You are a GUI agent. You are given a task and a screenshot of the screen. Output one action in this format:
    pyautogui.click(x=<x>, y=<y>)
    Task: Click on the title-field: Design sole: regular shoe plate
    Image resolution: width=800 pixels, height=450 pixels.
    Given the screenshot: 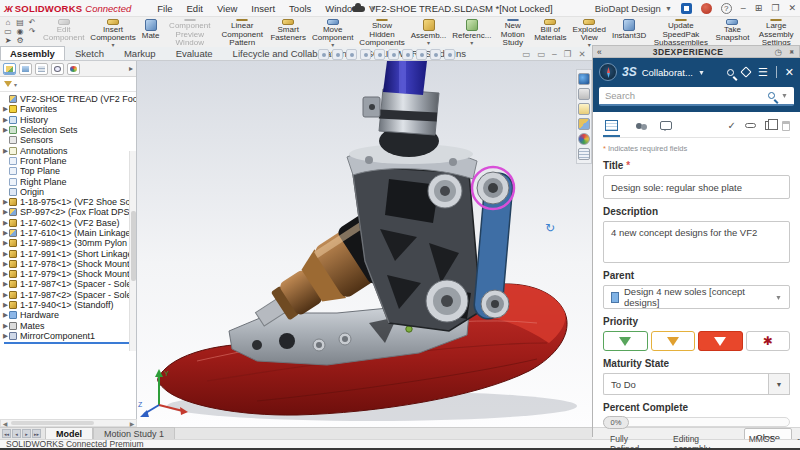 What is the action you would take?
    pyautogui.click(x=696, y=187)
    